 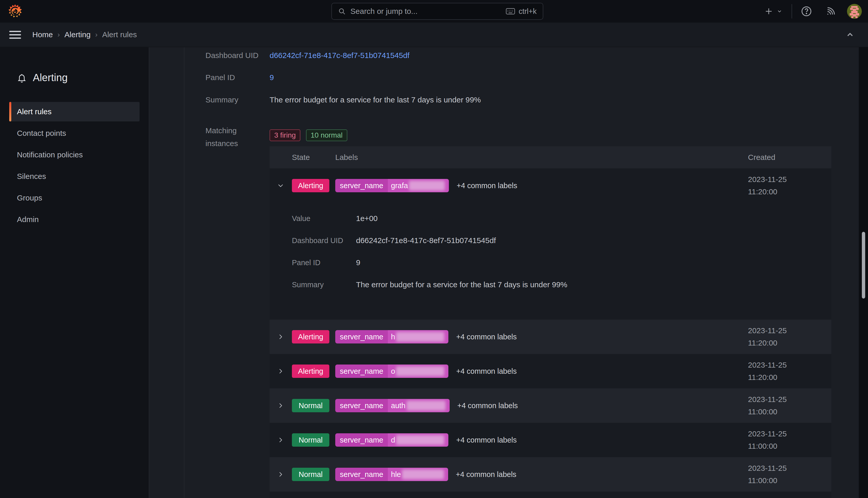 I want to click on search-placeholder: Search or jump to..., so click(x=384, y=11).